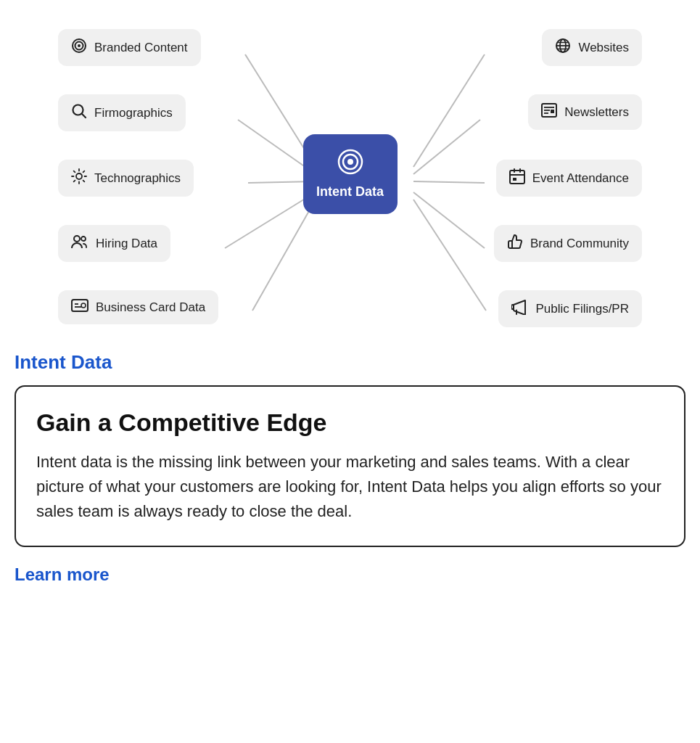 This screenshot has height=743, width=700. I want to click on node-technographics: Technographics, so click(126, 178).